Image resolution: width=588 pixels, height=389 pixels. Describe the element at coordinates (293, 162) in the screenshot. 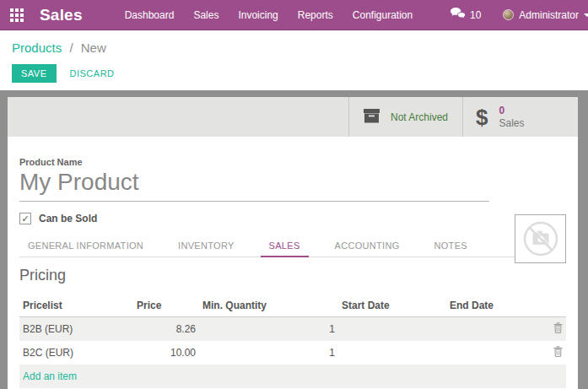

I see `product-name-label: Product Name` at that location.